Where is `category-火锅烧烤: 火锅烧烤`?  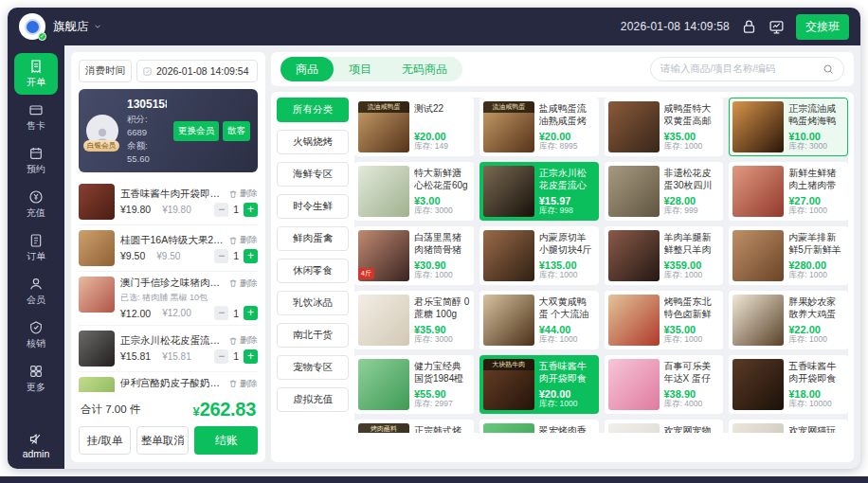
category-火锅烧烤: 火锅烧烤 is located at coordinates (313, 142).